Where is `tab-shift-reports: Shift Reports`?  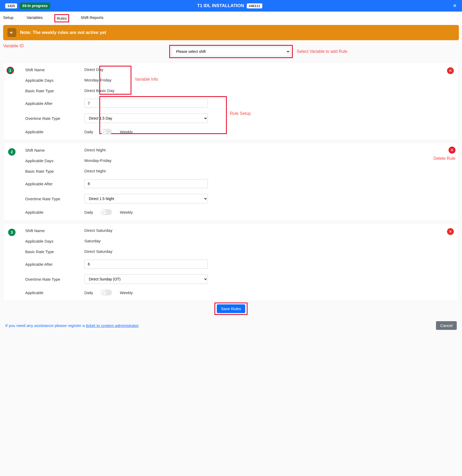
tab-shift-reports: Shift Reports is located at coordinates (92, 18).